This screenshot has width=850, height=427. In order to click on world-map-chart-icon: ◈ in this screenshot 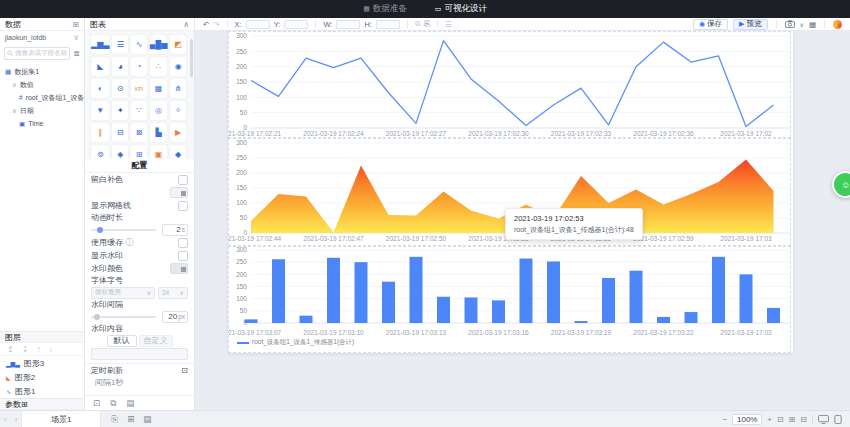, I will do `click(120, 152)`.